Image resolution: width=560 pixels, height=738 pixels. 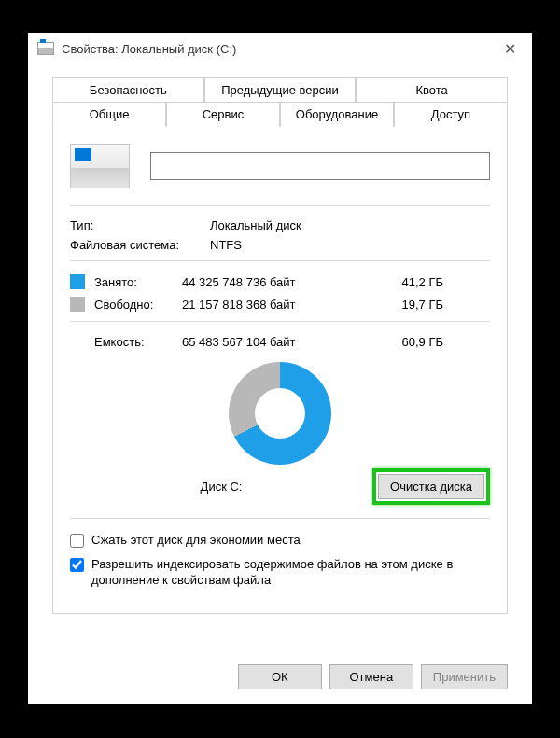 I want to click on tab-quota: Квота, so click(x=431, y=90).